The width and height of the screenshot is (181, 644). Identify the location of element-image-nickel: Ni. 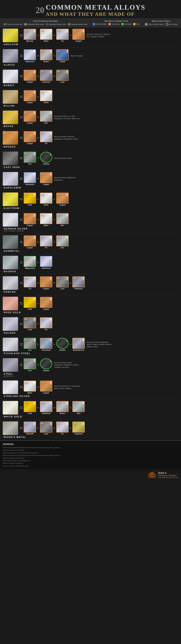
(46, 55).